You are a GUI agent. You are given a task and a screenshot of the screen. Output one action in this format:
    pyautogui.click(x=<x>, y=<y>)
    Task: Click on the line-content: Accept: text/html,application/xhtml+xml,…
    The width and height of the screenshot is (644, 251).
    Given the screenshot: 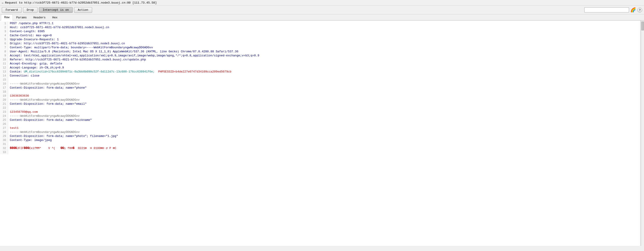 What is the action you would take?
    pyautogui.click(x=134, y=56)
    